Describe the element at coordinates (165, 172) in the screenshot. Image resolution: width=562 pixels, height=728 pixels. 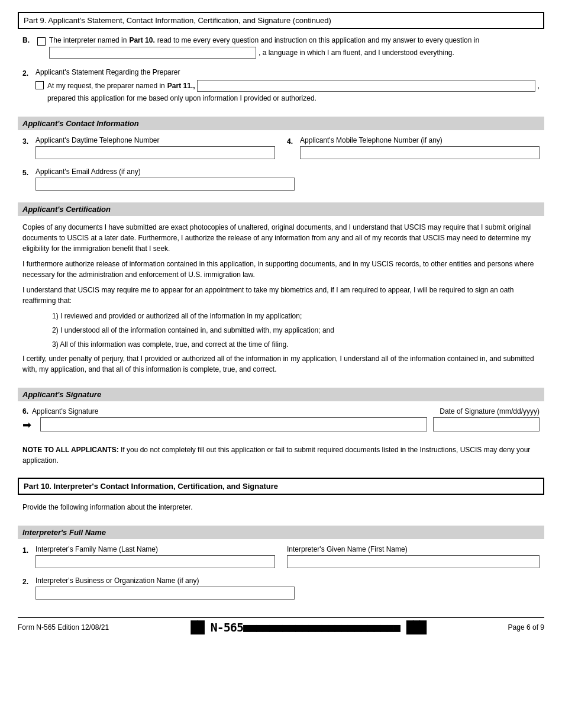
I see `item5-label: Applicant's Email Address (if any)` at that location.